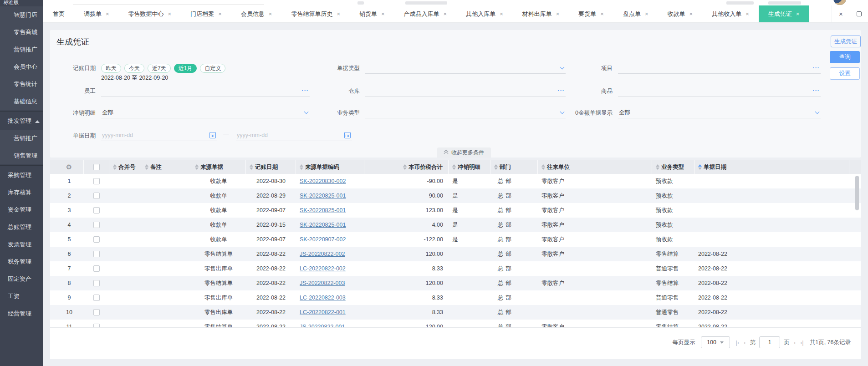  Describe the element at coordinates (22, 121) in the screenshot. I see `sidebar-item-批发管理: 批发管理` at that location.